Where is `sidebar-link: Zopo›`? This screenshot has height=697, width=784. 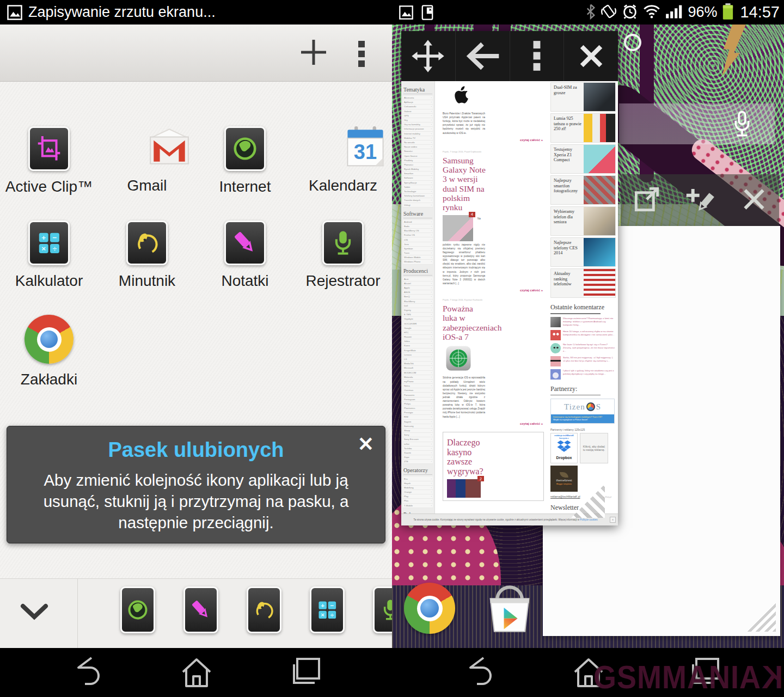
sidebar-link: Zopo› is located at coordinates (418, 457).